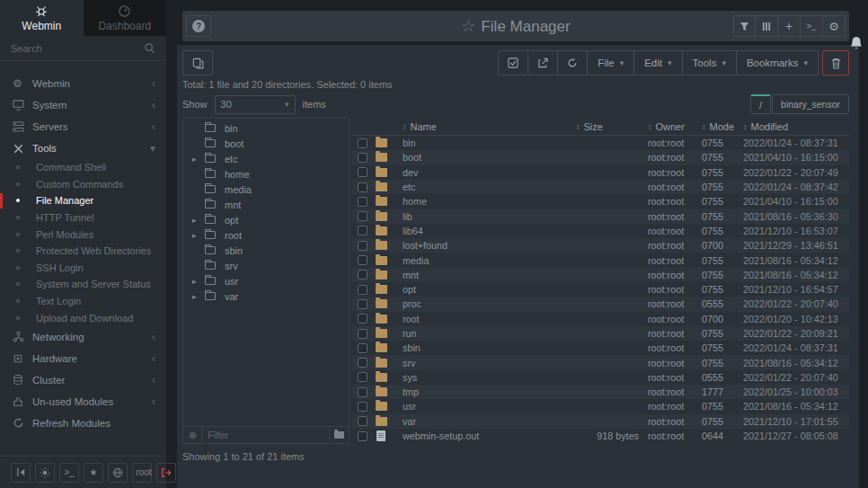  I want to click on sidebar-item-unused-modules: Un-used Modules ‹, so click(83, 402).